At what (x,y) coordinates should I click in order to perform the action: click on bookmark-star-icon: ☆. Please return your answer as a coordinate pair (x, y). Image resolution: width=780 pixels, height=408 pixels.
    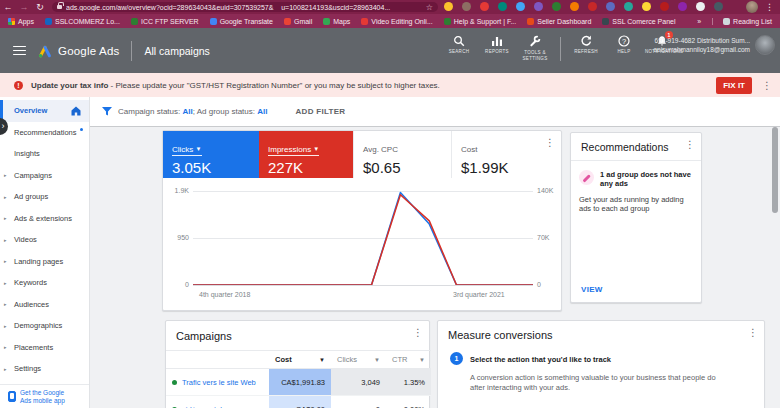
    Looking at the image, I should click on (430, 8).